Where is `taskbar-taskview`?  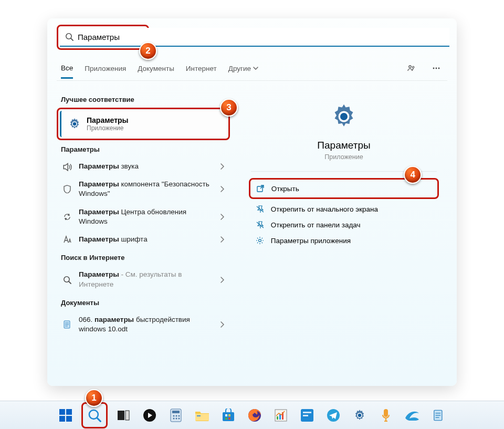
taskbar-taskview is located at coordinates (123, 415).